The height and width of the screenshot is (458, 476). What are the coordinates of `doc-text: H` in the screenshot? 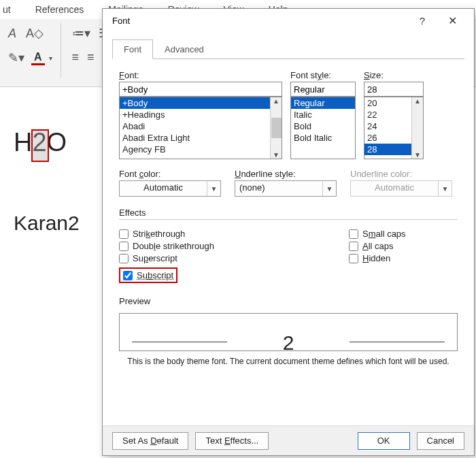 It's located at (23, 142).